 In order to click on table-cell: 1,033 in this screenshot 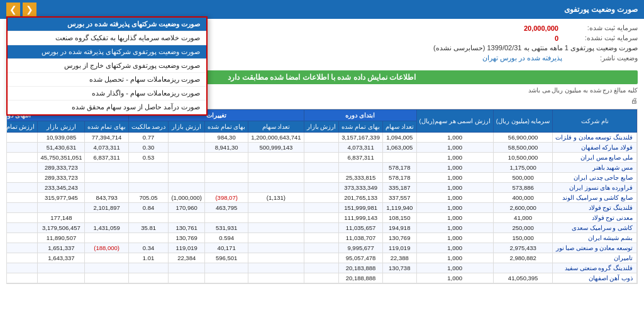, I will do `click(22, 228)`.